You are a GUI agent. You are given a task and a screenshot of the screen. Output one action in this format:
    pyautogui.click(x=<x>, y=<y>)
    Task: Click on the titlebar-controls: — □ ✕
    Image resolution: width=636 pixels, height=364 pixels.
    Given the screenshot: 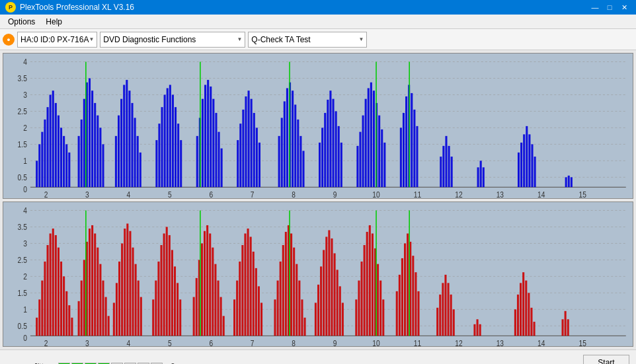 What is the action you would take?
    pyautogui.click(x=610, y=7)
    